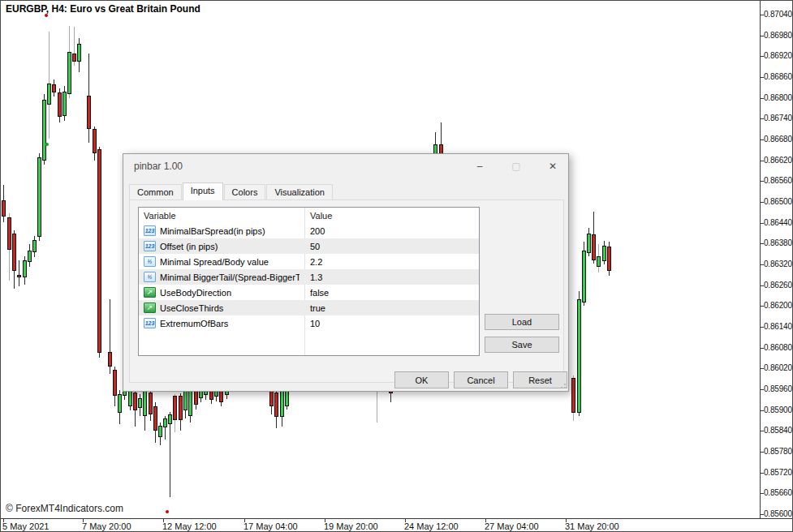 The height and width of the screenshot is (532, 793). I want to click on price-axis-label: 0.86140, so click(778, 327).